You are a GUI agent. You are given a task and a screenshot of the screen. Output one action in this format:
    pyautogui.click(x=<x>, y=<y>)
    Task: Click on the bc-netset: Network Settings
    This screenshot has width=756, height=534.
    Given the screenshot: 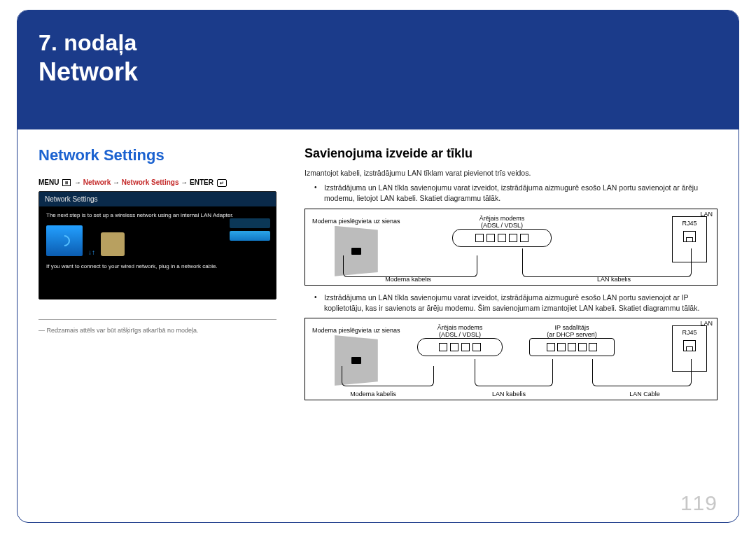 What is the action you would take?
    pyautogui.click(x=150, y=182)
    